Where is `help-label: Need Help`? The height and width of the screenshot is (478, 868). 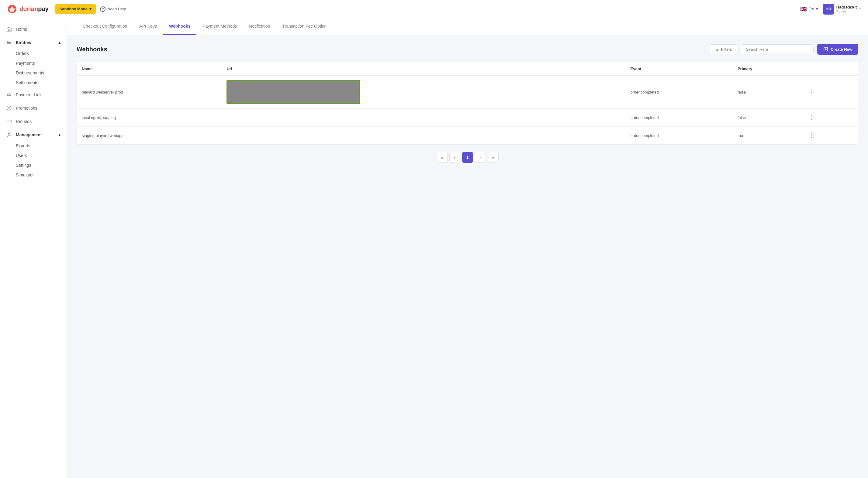
help-label: Need Help is located at coordinates (117, 9).